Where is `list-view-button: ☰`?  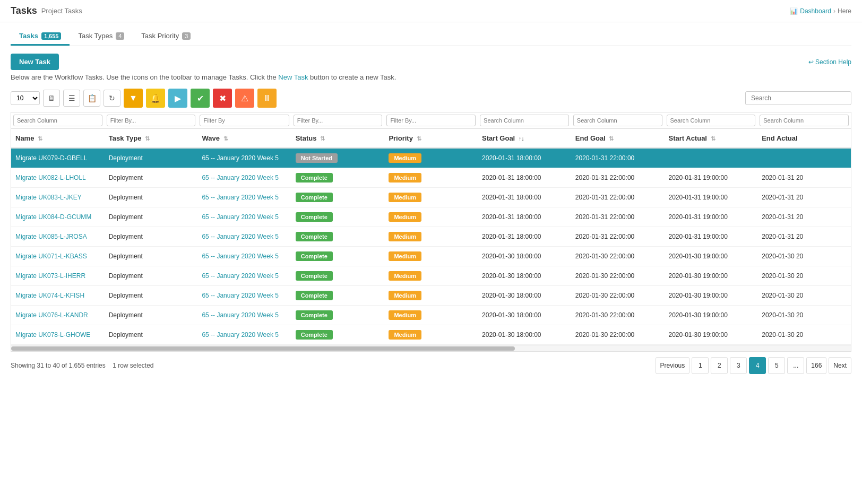 list-view-button: ☰ is located at coordinates (72, 98).